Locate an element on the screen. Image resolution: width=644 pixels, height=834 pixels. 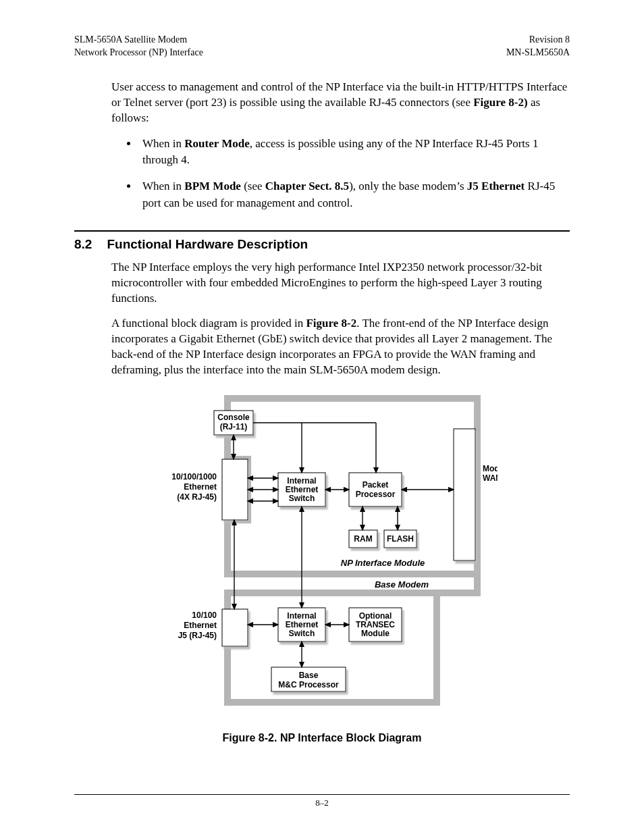
interface-name: Network Processor (NP) Interface is located at coordinates (139, 53).